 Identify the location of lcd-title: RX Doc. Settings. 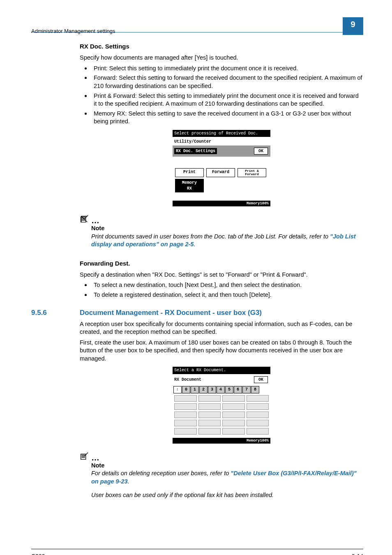
(196, 151).